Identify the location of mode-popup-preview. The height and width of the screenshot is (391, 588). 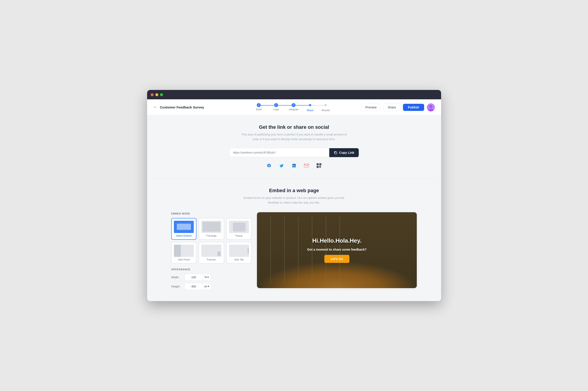
(239, 227).